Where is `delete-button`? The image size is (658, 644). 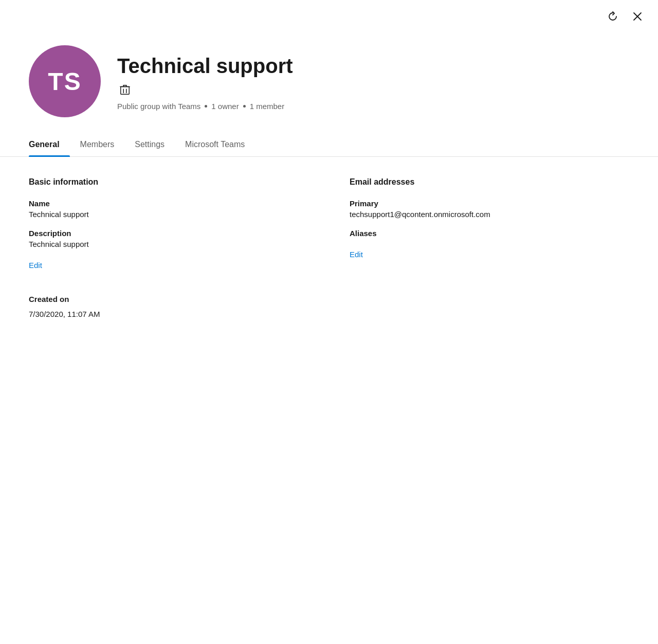 delete-button is located at coordinates (205, 90).